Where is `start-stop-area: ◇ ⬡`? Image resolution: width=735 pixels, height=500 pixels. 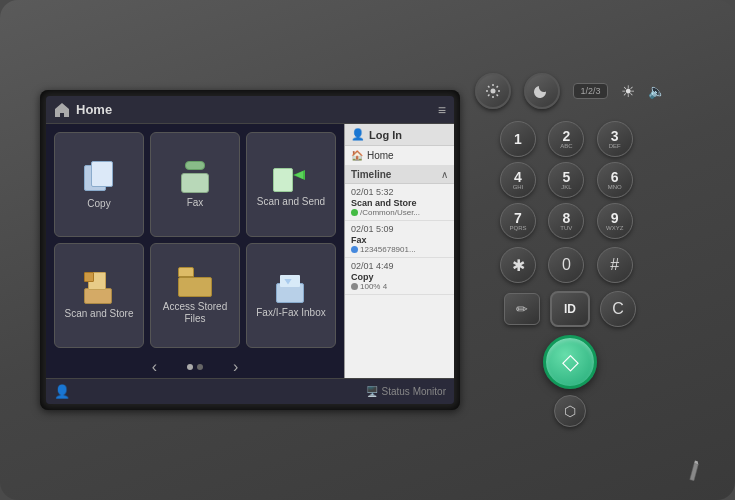
start-stop-area: ◇ ⬡ is located at coordinates (570, 381).